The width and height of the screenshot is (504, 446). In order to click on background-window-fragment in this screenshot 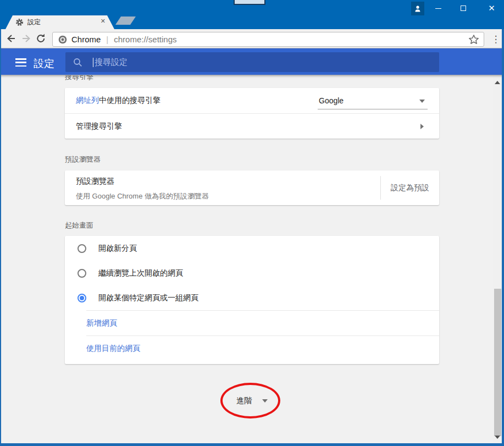, I will do `click(250, 2)`.